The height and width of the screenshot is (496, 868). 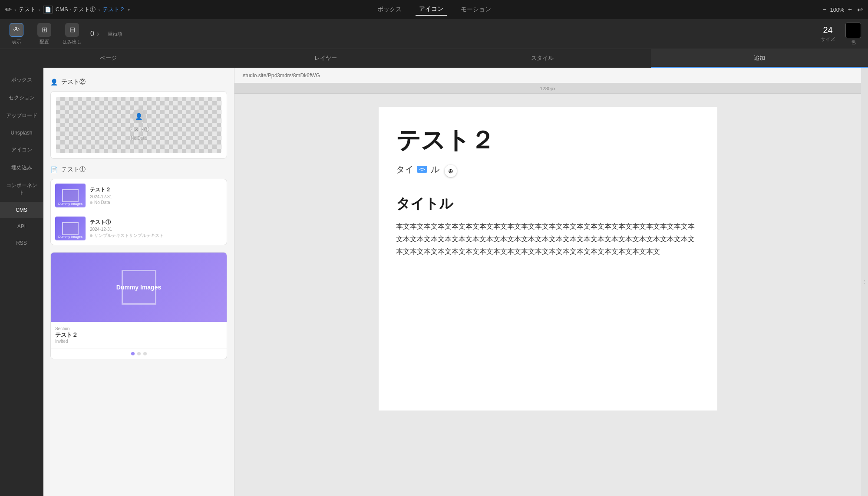 I want to click on dotbar, so click(x=139, y=353).